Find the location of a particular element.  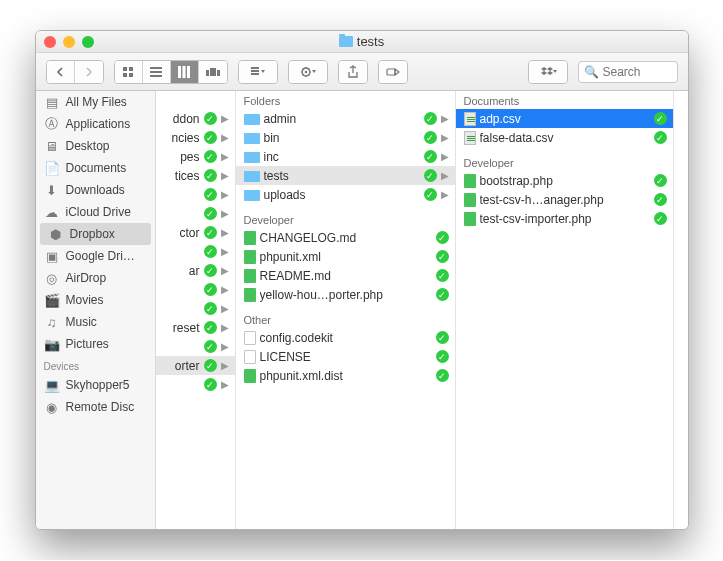

sidebar-item-icloud-drive: ☁iCloud Drive is located at coordinates (96, 212).